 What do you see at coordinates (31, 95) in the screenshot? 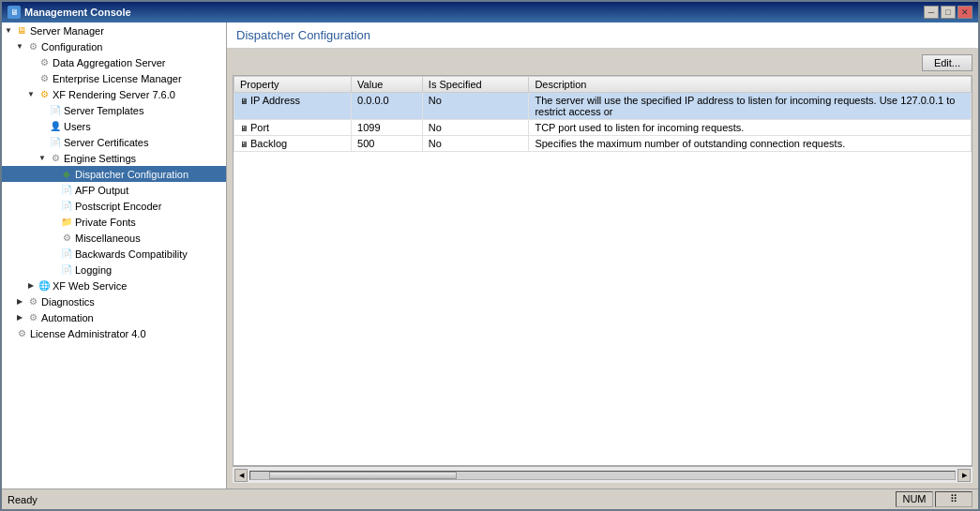
I see `toggle-xf-rendering: ▼` at bounding box center [31, 95].